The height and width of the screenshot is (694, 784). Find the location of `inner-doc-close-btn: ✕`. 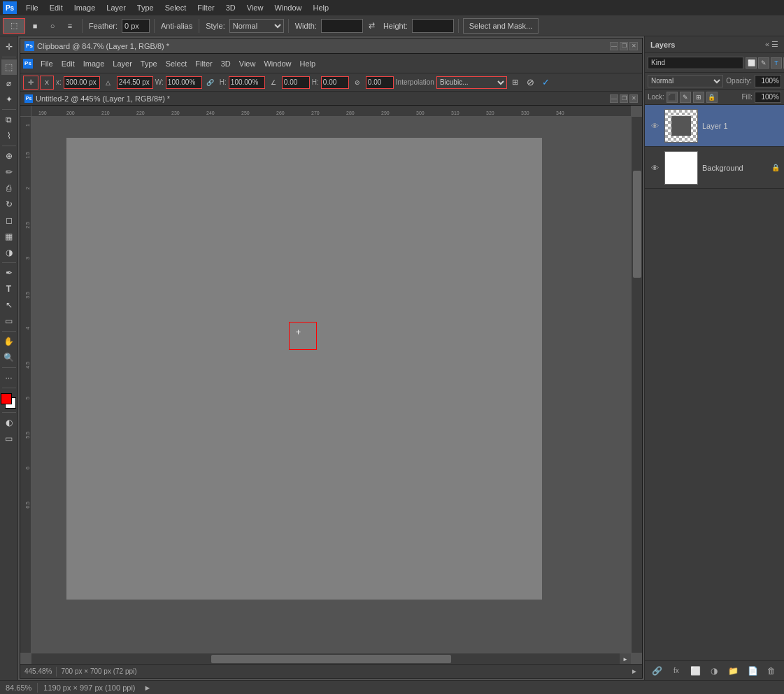

inner-doc-close-btn: ✕ is located at coordinates (634, 99).